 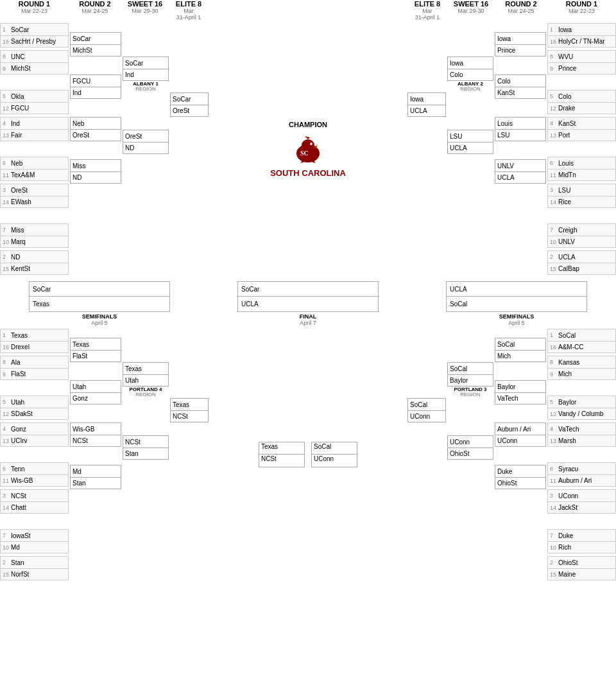 What do you see at coordinates (99, 289) in the screenshot?
I see `semi-left-team1: SoCar` at bounding box center [99, 289].